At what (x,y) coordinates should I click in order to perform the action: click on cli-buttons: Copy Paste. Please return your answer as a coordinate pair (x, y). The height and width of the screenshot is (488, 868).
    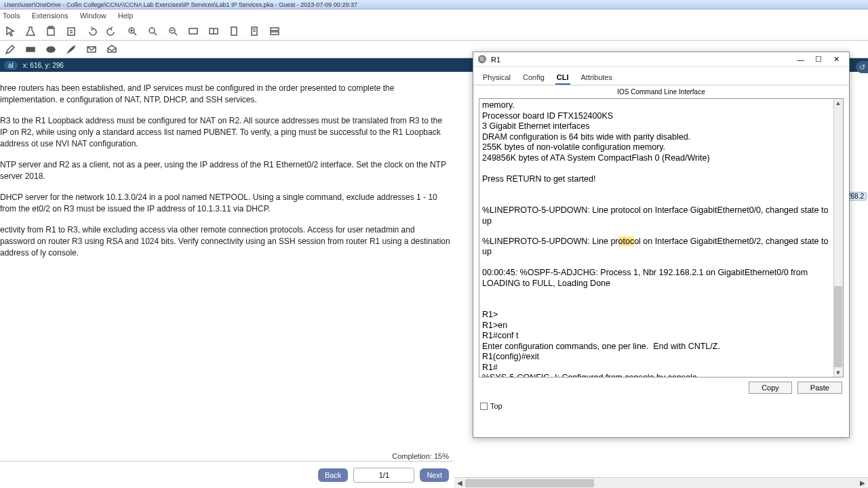
    Looking at the image, I should click on (661, 388).